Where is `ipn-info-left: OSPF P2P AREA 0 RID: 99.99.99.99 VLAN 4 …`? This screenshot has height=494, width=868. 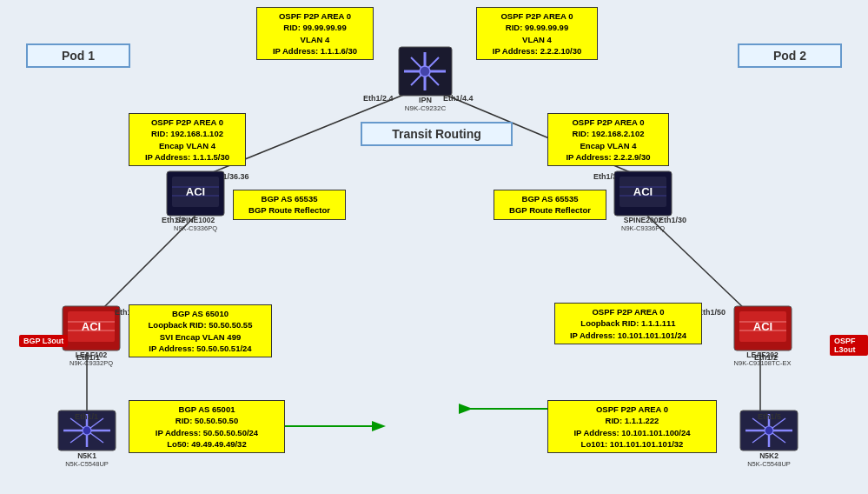 ipn-info-left: OSPF P2P AREA 0 RID: 99.99.99.99 VLAN 4 … is located at coordinates (315, 33).